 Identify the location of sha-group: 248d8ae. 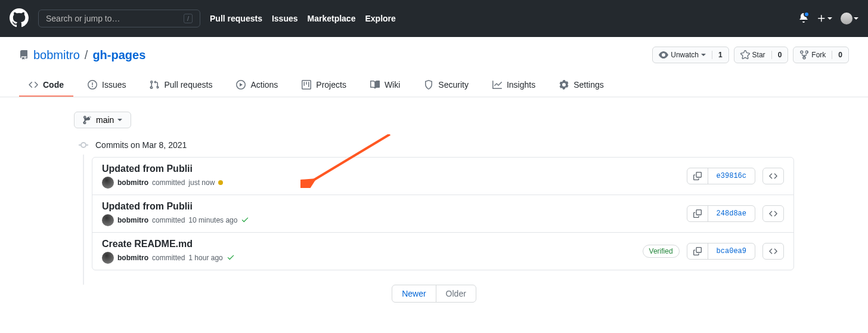
(721, 214).